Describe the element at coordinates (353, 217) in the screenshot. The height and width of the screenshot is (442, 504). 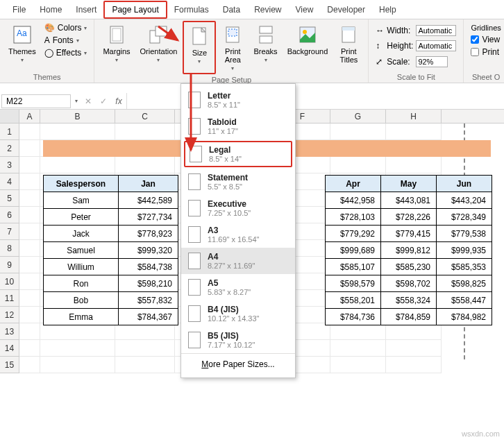
I see `table-cell: $728,103` at that location.